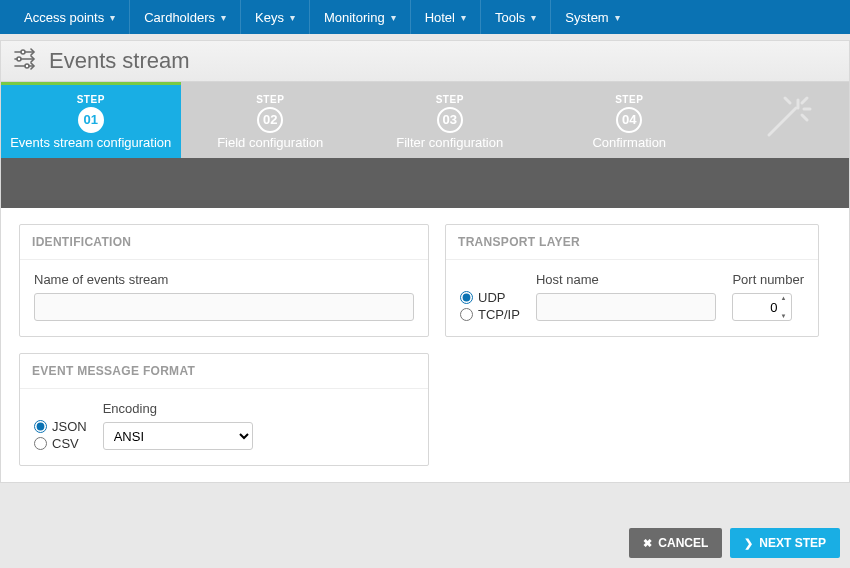 Image resolution: width=850 pixels, height=568 pixels. I want to click on top-nav: Access points▾ Cardholders▾ Keys▾ Monito…, so click(425, 17).